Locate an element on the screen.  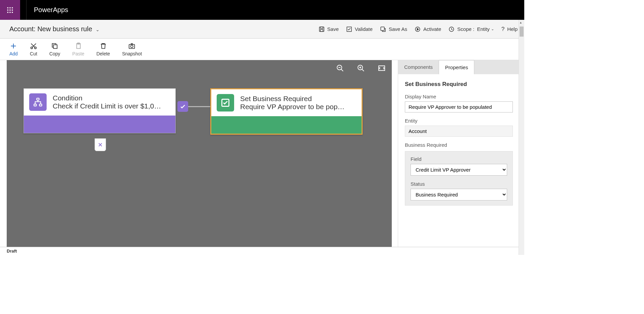
zoom-out-button is located at coordinates (340, 69).